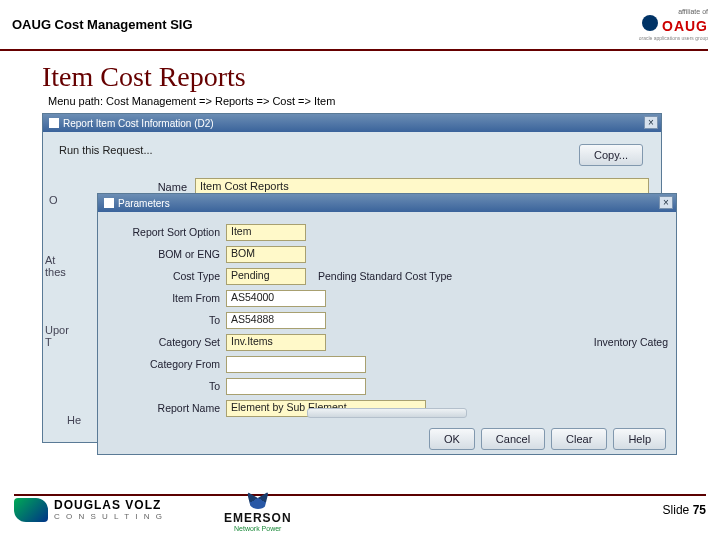 Image resolution: width=720 pixels, height=540 pixels. I want to click on oaug-subtitle: oracle applications users group, so click(674, 38).